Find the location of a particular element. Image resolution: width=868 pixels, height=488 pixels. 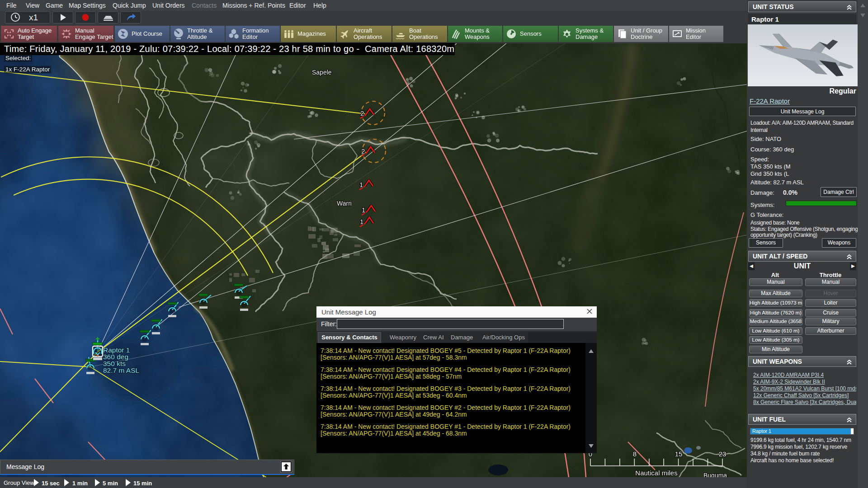

svg-text: 82.7 m ASL is located at coordinates (121, 371).